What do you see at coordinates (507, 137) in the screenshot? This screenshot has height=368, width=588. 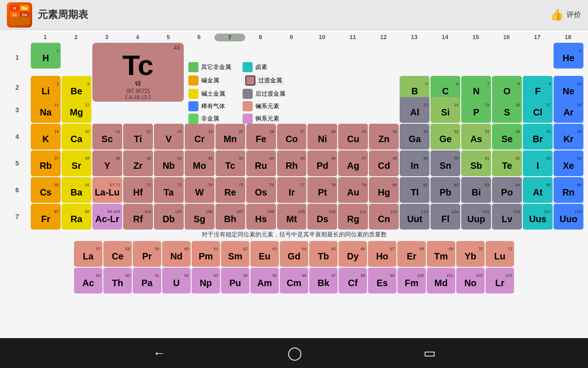 I see `element-Se: 34Se` at bounding box center [507, 137].